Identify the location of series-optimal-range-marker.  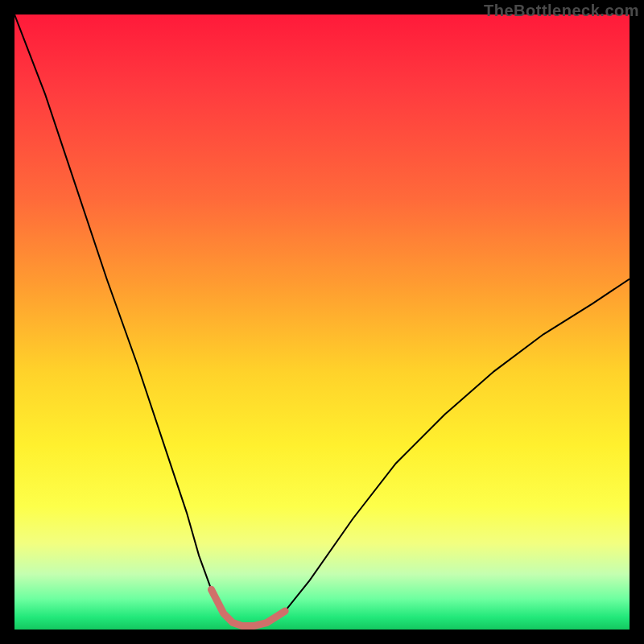
(248, 607).